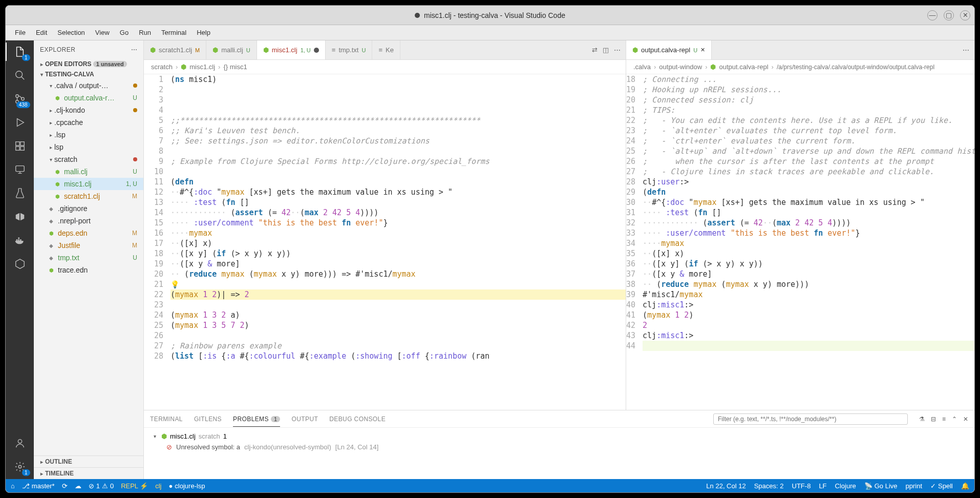 The image size is (980, 498). I want to click on explorer-sidebar: EXPLORER ⋯ ▸ OPEN EDITORS 1 unsaved ▾ TE…, so click(89, 260).